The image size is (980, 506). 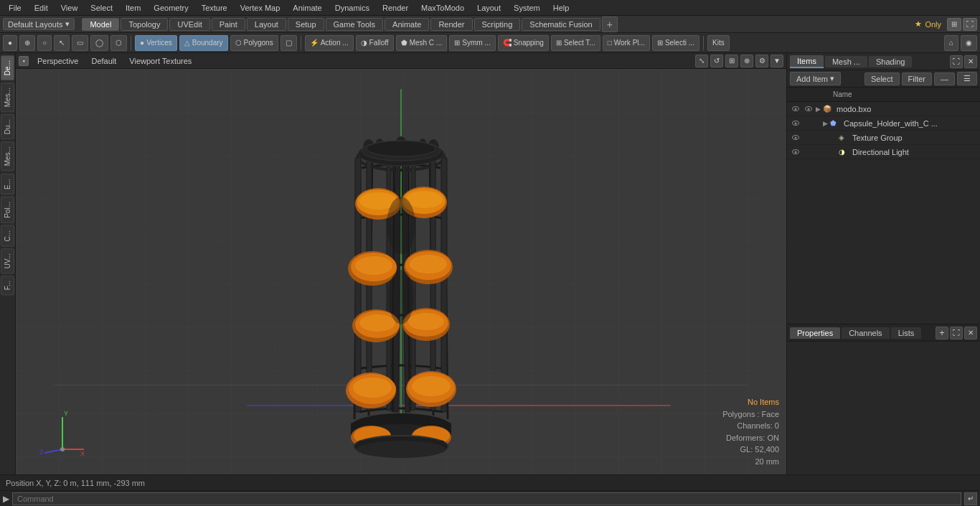 I want to click on sidebar-tab-1: Mes..., so click(x=7, y=98).